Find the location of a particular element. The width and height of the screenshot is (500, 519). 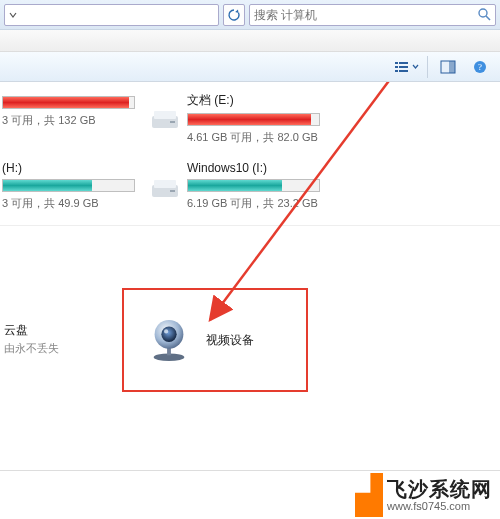

address-box is located at coordinates (112, 15).